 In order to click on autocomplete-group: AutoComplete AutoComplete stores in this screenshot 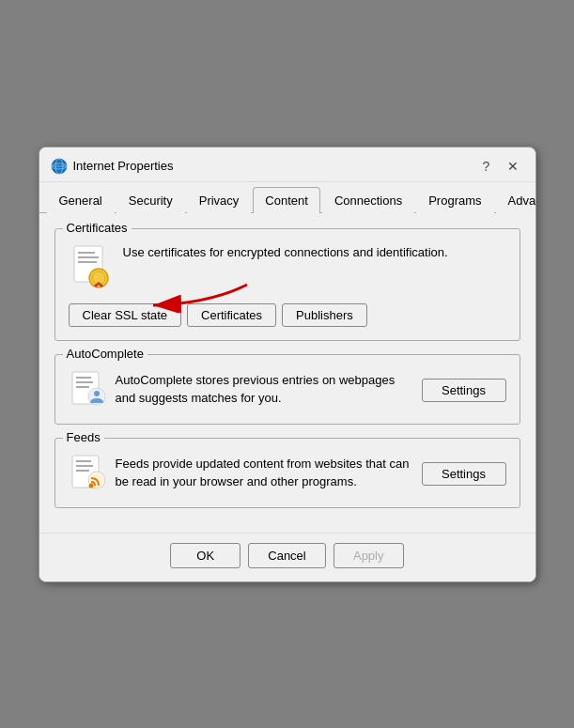, I will do `click(287, 389)`.